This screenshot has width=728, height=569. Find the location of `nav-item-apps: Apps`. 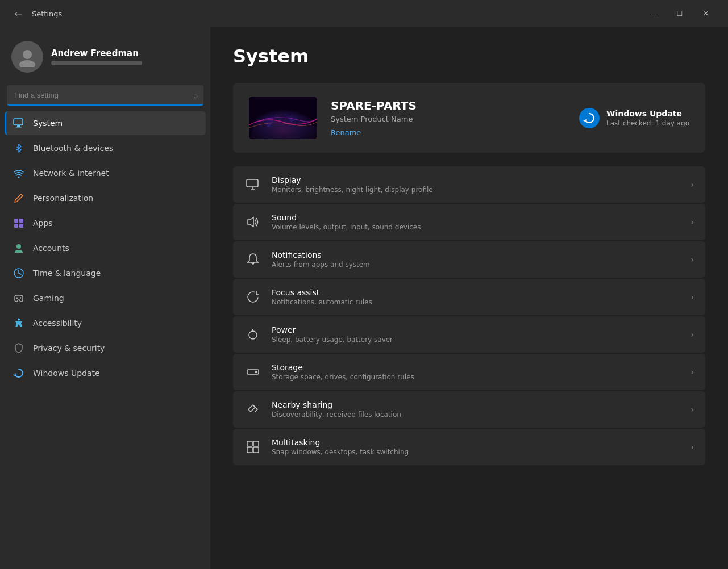

nav-item-apps: Apps is located at coordinates (105, 223).